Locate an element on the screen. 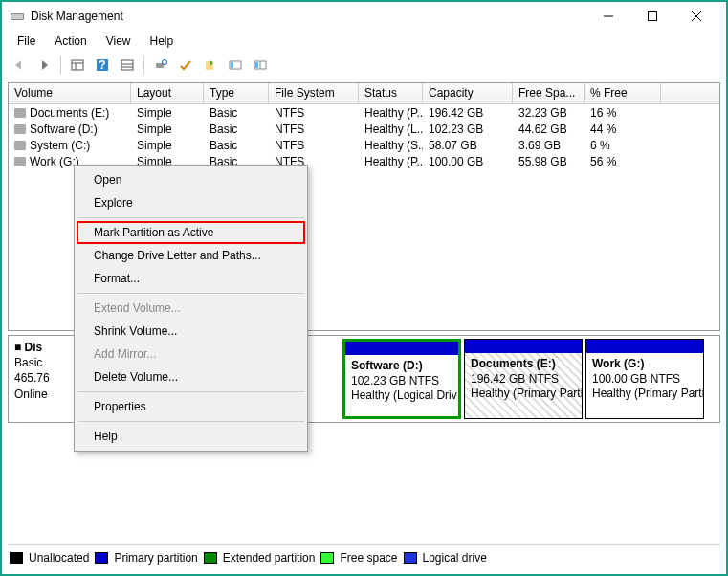  legend-extended: Extended partition is located at coordinates (270, 558).